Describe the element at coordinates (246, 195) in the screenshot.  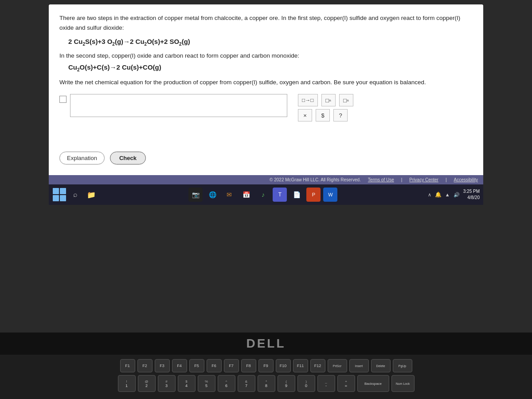
I see `calendar-taskbar-icon: 📅` at that location.